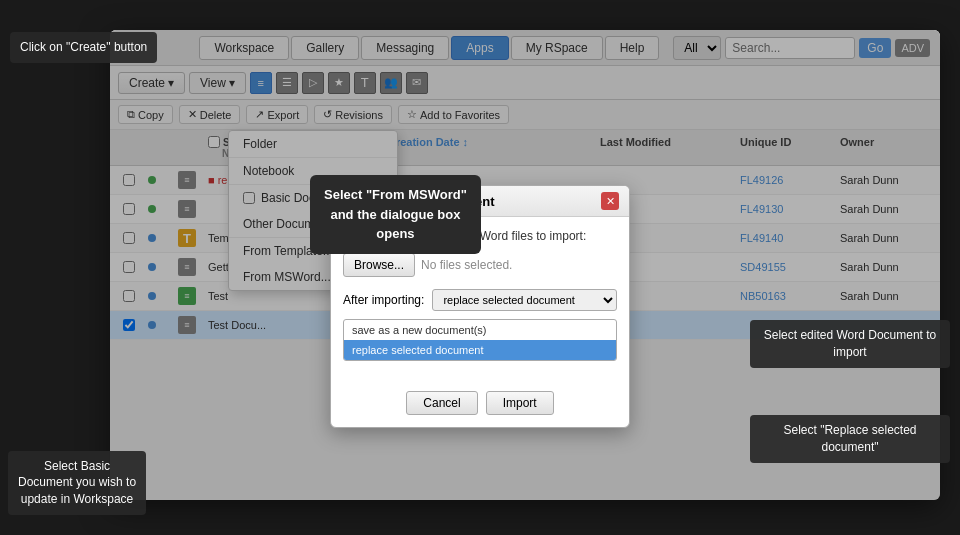 Image resolution: width=960 pixels, height=535 pixels. I want to click on after-import-row: After importing: replace selected docume…, so click(480, 300).